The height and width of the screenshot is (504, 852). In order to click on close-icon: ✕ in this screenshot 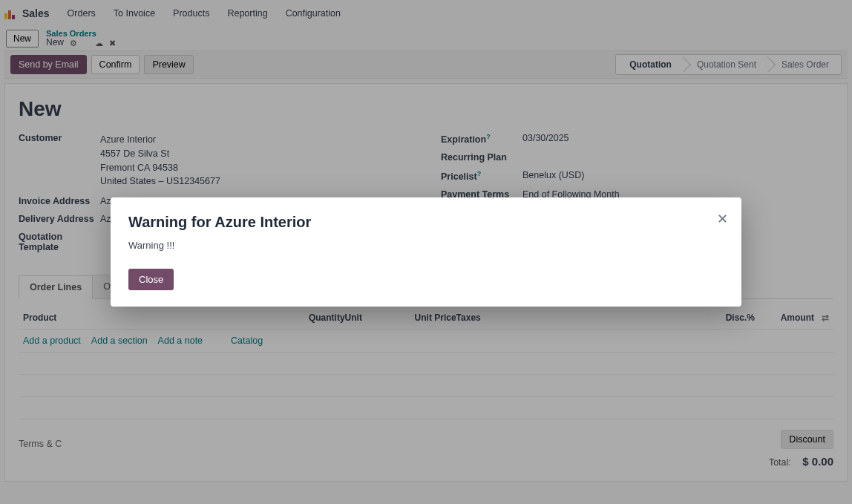, I will do `click(723, 219)`.